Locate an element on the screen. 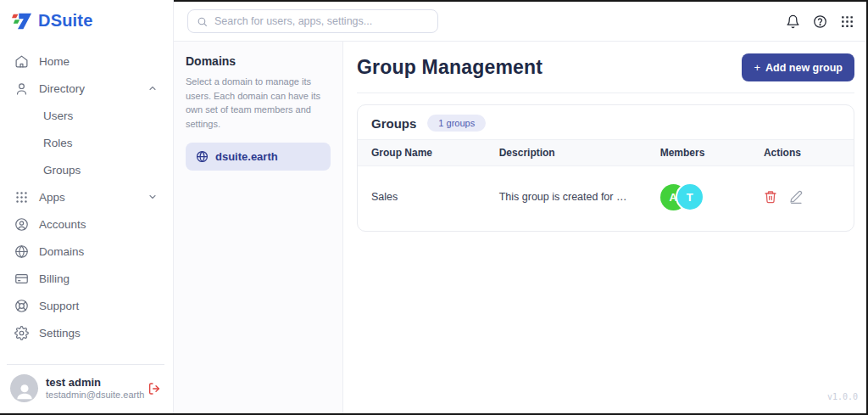 The width and height of the screenshot is (868, 415). sidebar-item-home: Home is located at coordinates (86, 61).